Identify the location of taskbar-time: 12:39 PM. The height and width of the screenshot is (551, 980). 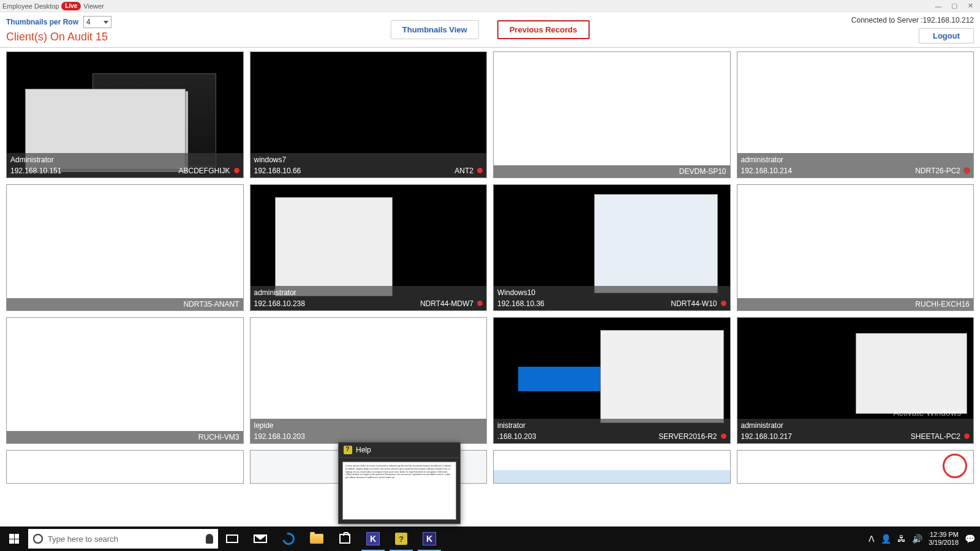
(943, 535).